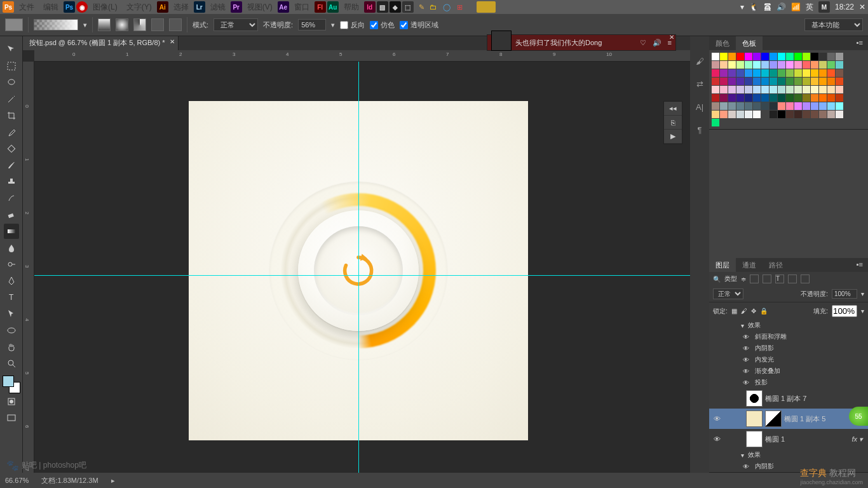 This screenshot has height=488, width=868. What do you see at coordinates (11, 418) in the screenshot?
I see `screenmode-tool` at bounding box center [11, 418].